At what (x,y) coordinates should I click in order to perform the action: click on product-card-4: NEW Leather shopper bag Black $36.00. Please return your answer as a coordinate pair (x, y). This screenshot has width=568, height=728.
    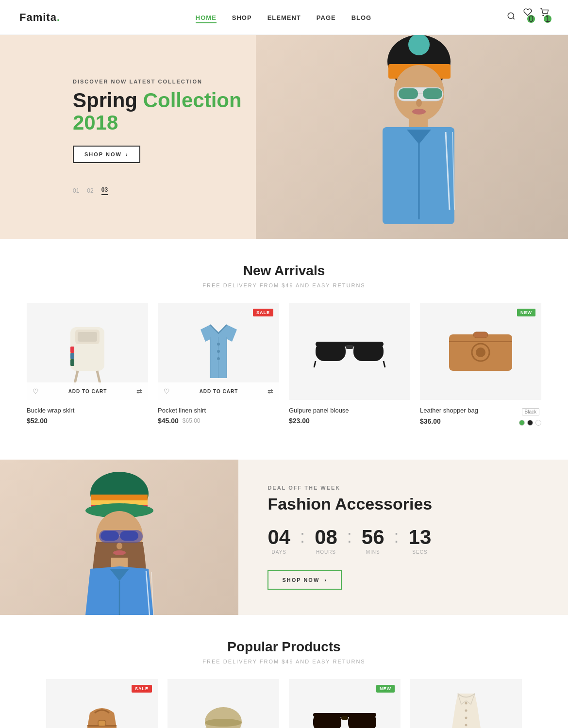
    Looking at the image, I should click on (481, 364).